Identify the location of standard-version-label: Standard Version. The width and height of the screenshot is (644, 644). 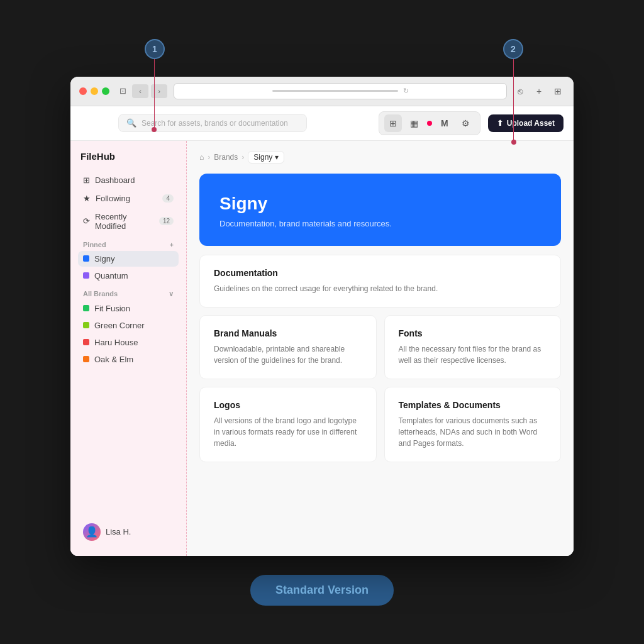
(322, 590).